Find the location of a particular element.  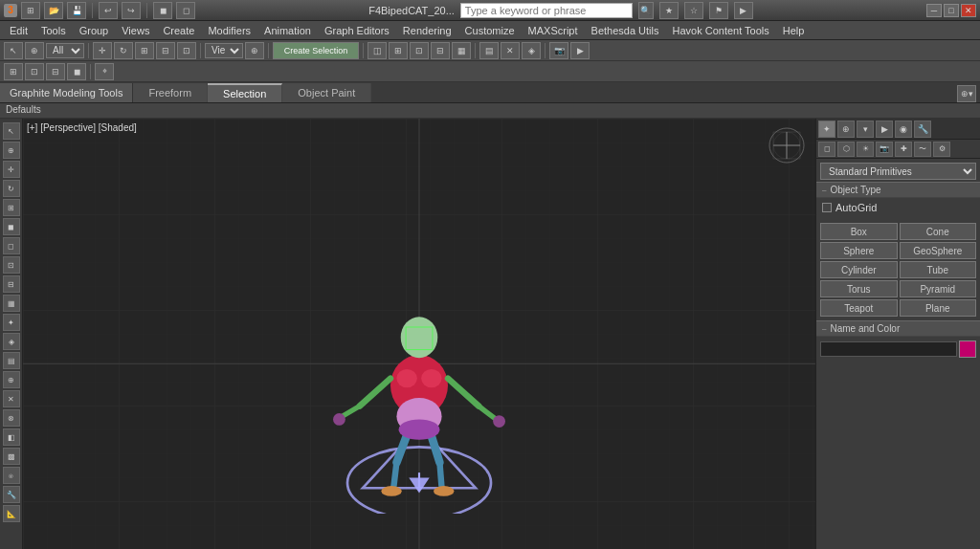

maximize-button: □ is located at coordinates (951, 11).